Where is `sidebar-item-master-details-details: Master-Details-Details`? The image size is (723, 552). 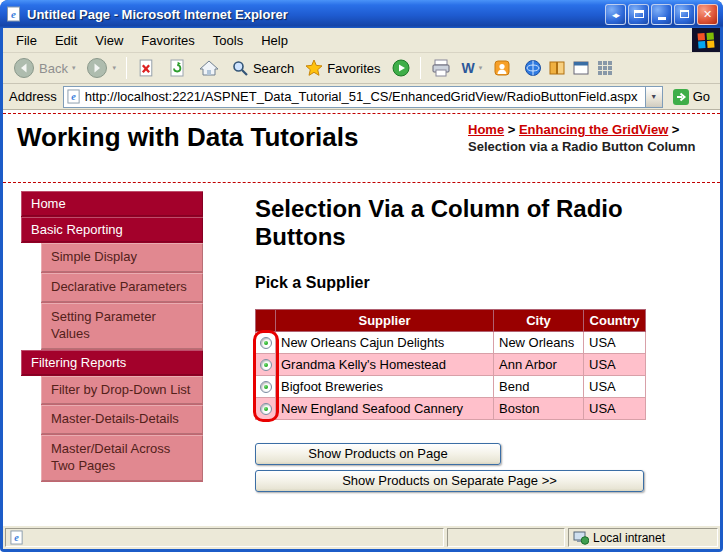
sidebar-item-master-details-details: Master-Details-Details is located at coordinates (122, 420).